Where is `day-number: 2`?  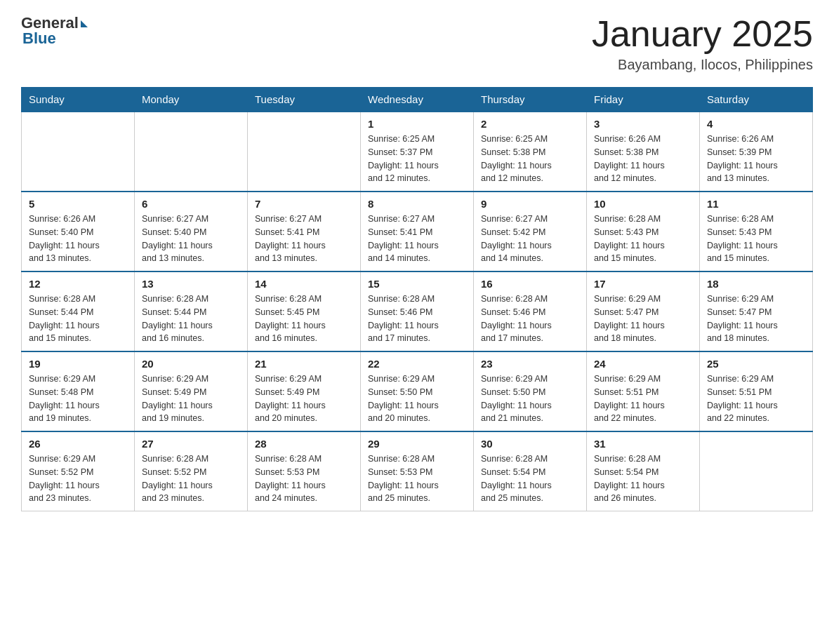 day-number: 2 is located at coordinates (530, 123).